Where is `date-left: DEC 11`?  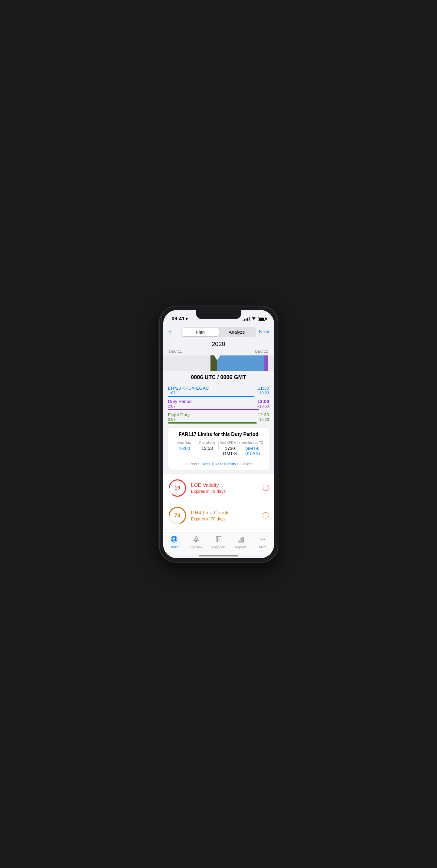
date-left: DEC 11 is located at coordinates (176, 351).